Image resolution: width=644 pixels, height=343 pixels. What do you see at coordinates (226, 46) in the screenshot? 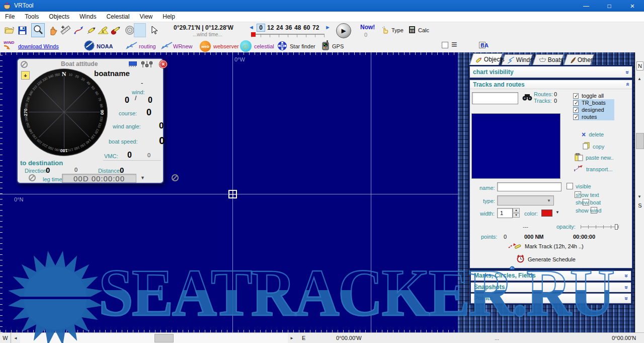
I see `webserver-link: webserver` at bounding box center [226, 46].